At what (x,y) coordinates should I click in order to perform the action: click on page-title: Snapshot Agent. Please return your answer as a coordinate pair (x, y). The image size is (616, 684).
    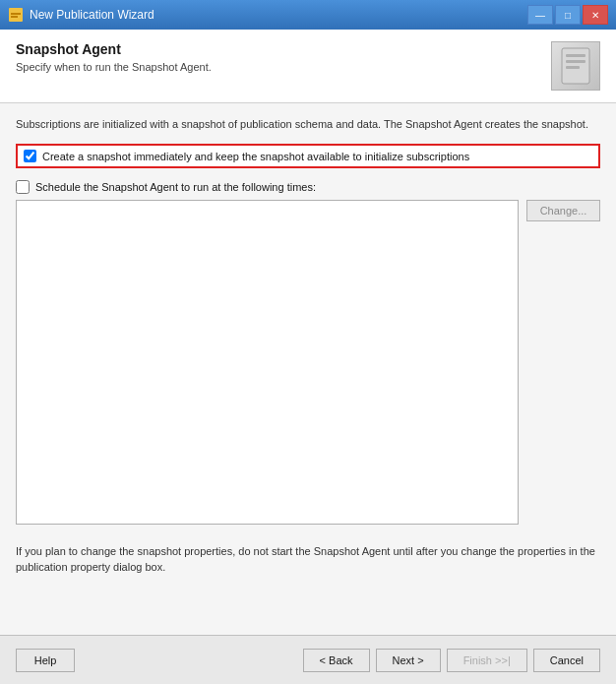
    Looking at the image, I should click on (278, 49).